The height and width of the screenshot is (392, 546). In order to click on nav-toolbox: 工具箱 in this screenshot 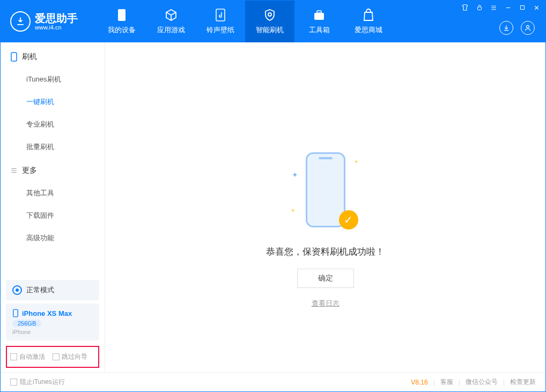, I will do `click(319, 21)`.